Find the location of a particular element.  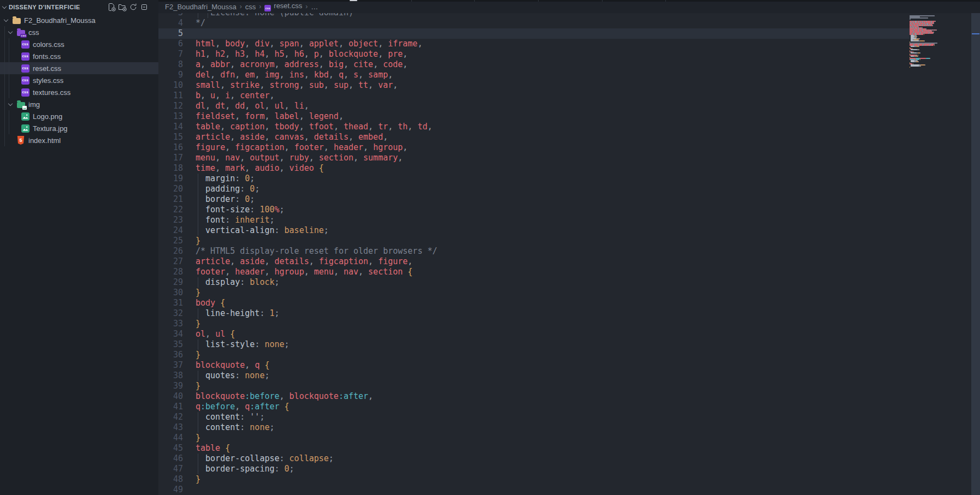

code-line-46: 46 border-collapse: collapse; is located at coordinates (569, 458).